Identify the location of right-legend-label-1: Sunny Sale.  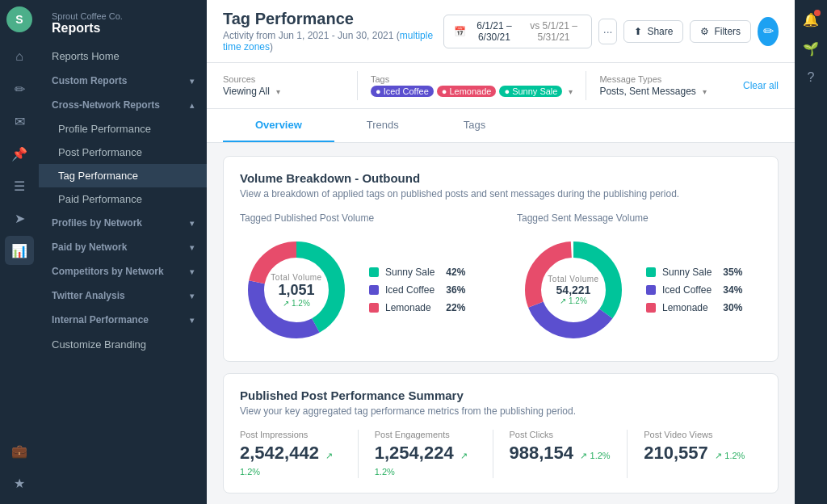
(686, 272).